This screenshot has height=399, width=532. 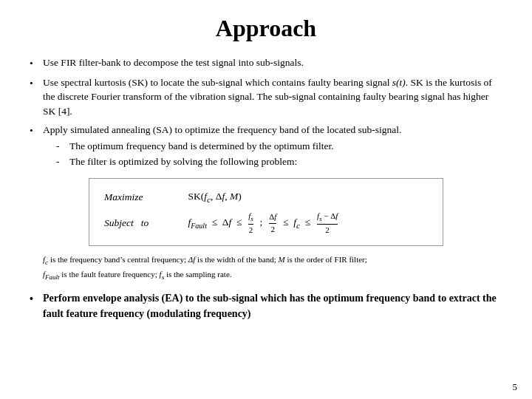 What do you see at coordinates (266, 28) in the screenshot?
I see `slide-title: Approach` at bounding box center [266, 28].